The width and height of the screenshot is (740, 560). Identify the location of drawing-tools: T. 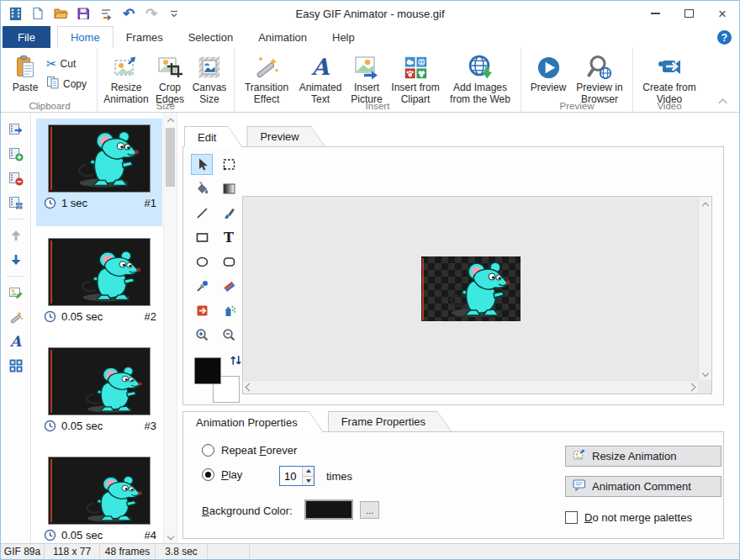
(215, 251).